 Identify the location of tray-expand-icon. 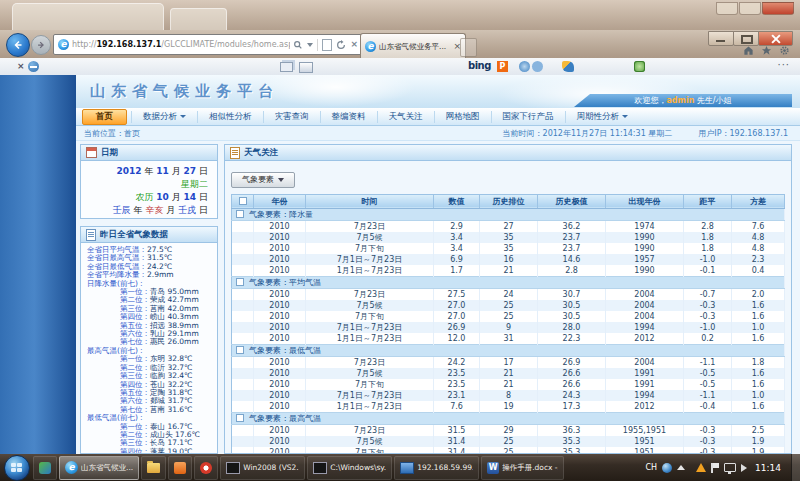
(681, 468).